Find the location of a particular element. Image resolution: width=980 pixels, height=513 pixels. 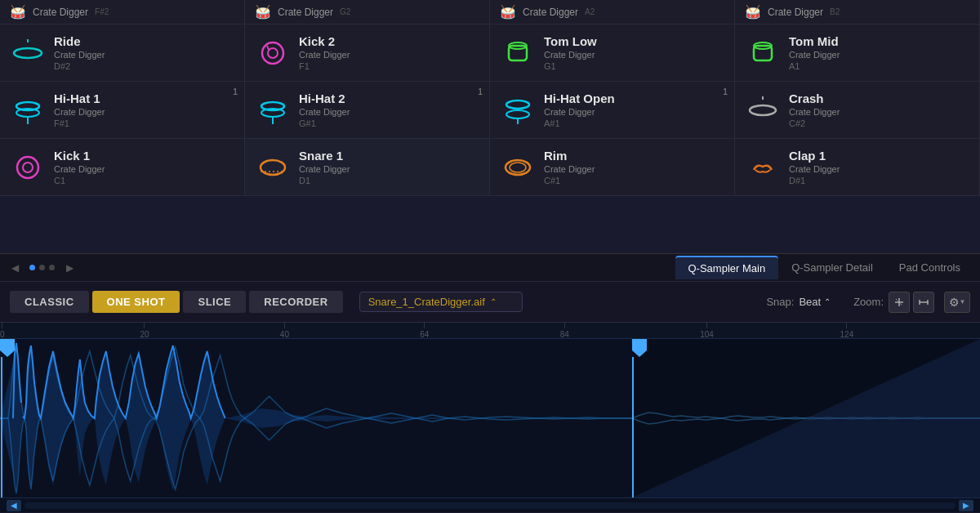

pad-info: Kick 1 Crate Digger C1 is located at coordinates (79, 167).